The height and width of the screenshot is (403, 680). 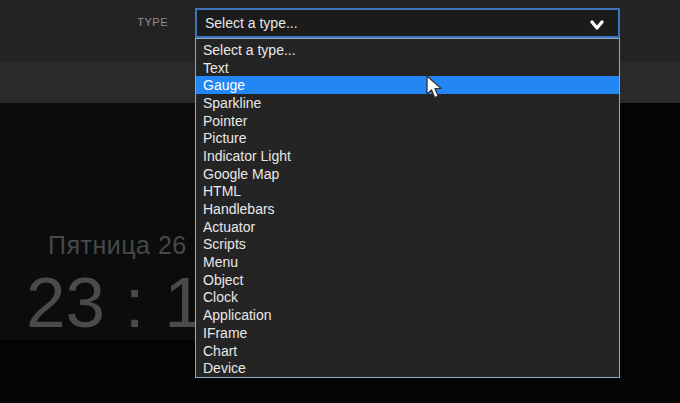 What do you see at coordinates (408, 315) in the screenshot?
I see `dropdown-option: Application` at bounding box center [408, 315].